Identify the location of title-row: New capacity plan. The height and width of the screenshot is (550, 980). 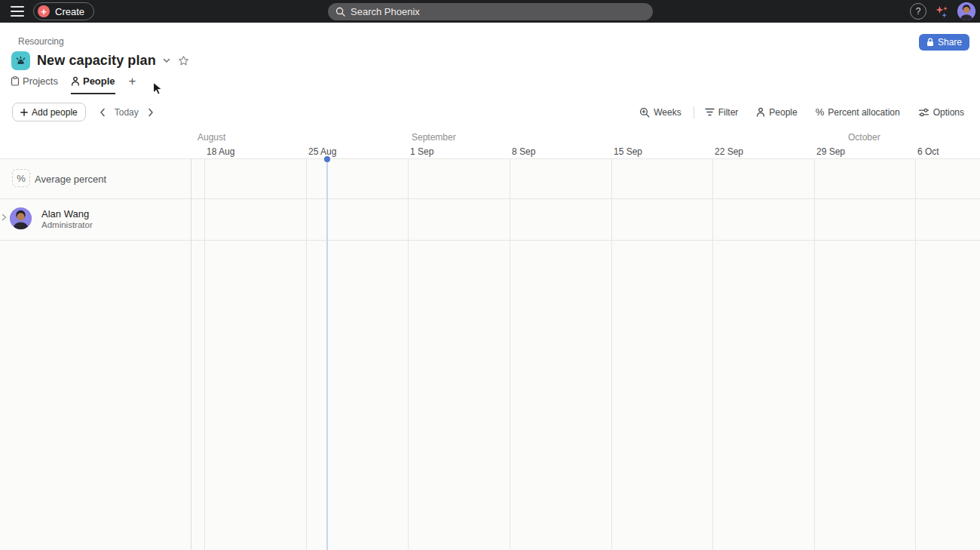
(100, 60).